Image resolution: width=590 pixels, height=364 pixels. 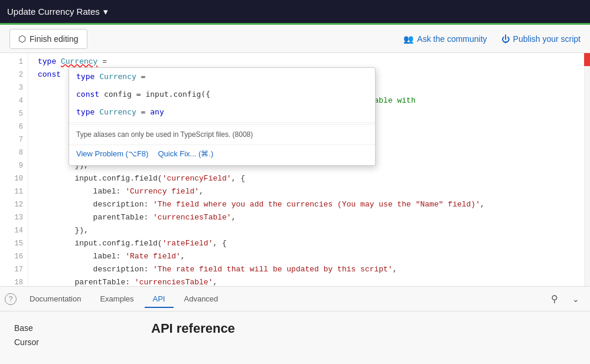 I want to click on publish-script-icon: ⏻, so click(x=506, y=39).